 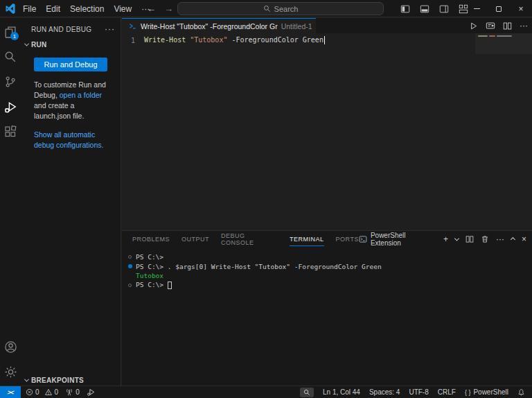 I want to click on toggle-panel-icon, so click(x=425, y=9).